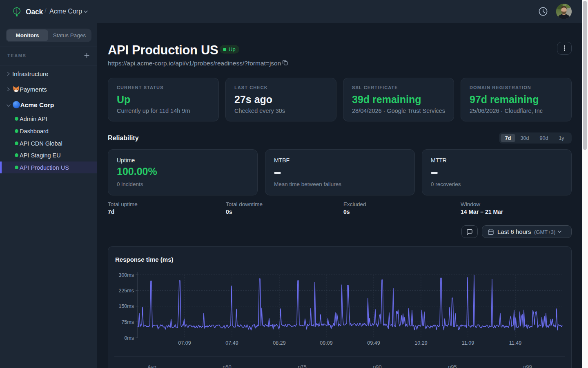  I want to click on svg-text: 09:49, so click(373, 343).